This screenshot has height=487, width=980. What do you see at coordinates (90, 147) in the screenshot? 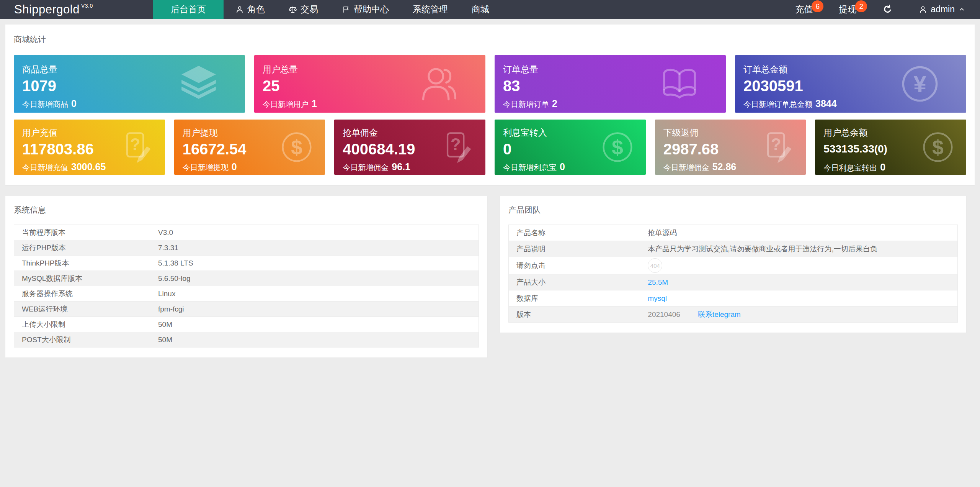
I see `stat-card-user-recharge: 用户充值117803.86今日新增充值3000.65昨日新增充值0?` at bounding box center [90, 147].